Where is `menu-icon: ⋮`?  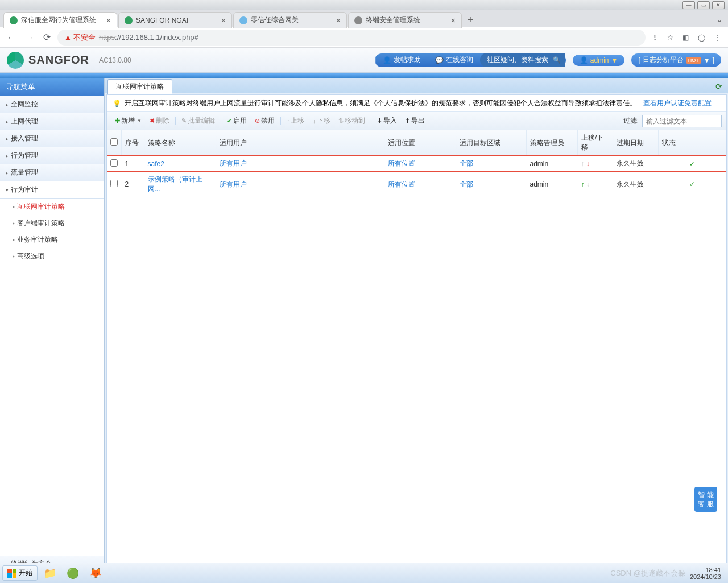 menu-icon: ⋮ is located at coordinates (718, 38).